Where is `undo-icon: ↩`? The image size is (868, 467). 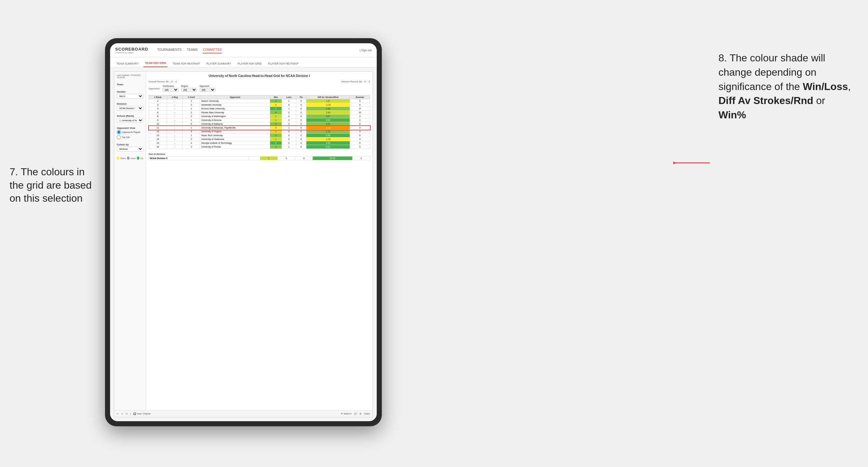 undo-icon: ↩ is located at coordinates (118, 414).